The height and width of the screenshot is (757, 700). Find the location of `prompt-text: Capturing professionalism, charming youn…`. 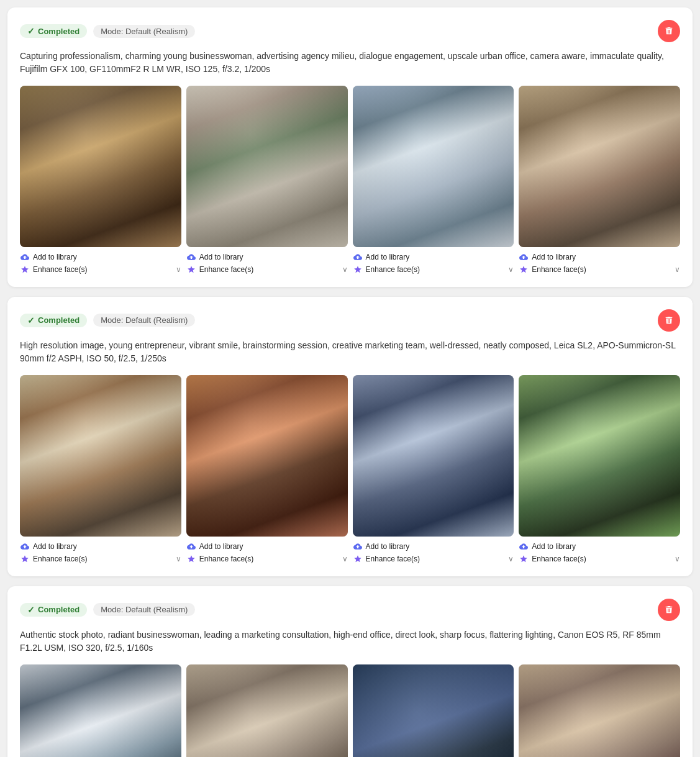

prompt-text: Capturing professionalism, charming youn… is located at coordinates (350, 63).